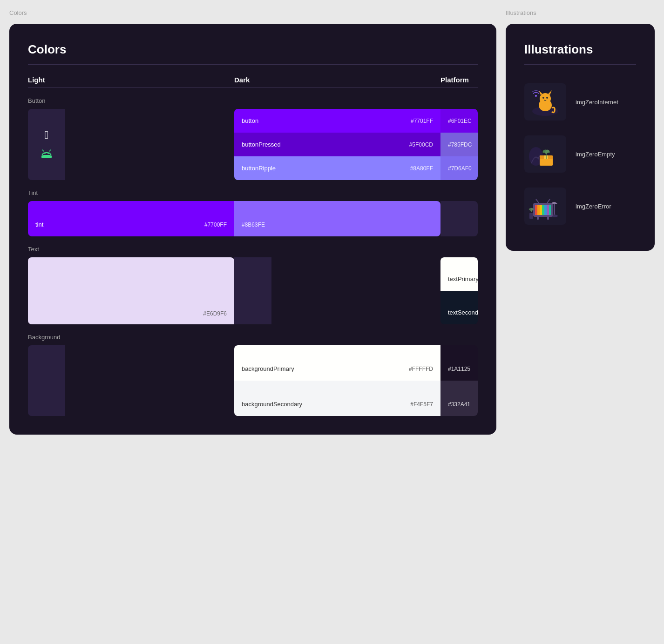  What do you see at coordinates (459, 308) in the screenshot?
I see `textsecondary-light-cell: textSecondary #101828` at bounding box center [459, 308].